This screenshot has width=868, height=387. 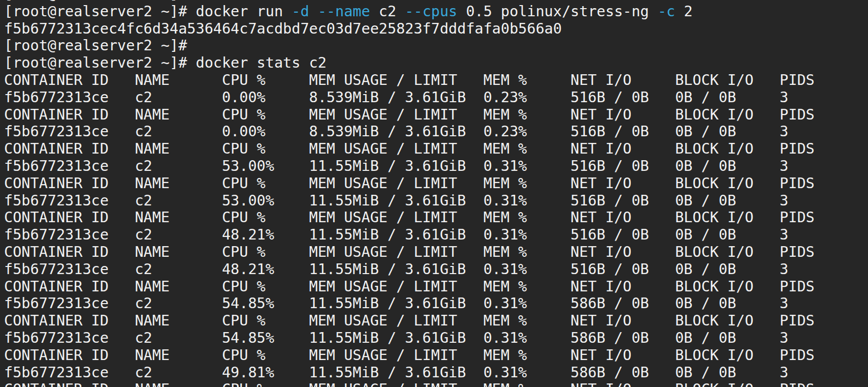 What do you see at coordinates (300, 11) in the screenshot?
I see `command-flag: -d` at bounding box center [300, 11].